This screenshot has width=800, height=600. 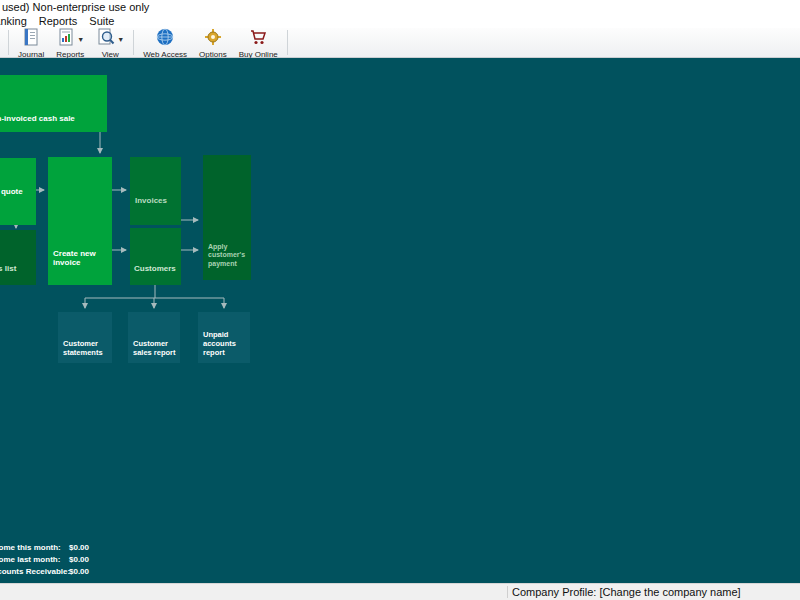 What do you see at coordinates (156, 191) in the screenshot?
I see `node-invoices: Invoices` at bounding box center [156, 191].